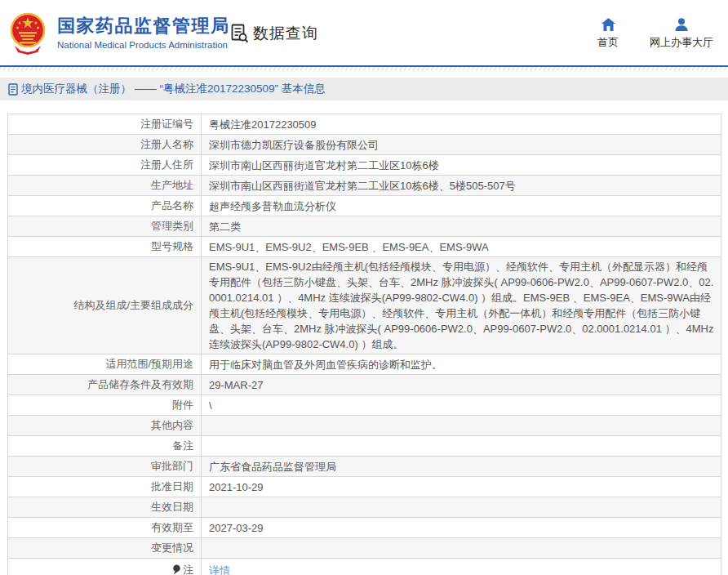  I want to click on row-label: 变更情况, so click(104, 549).